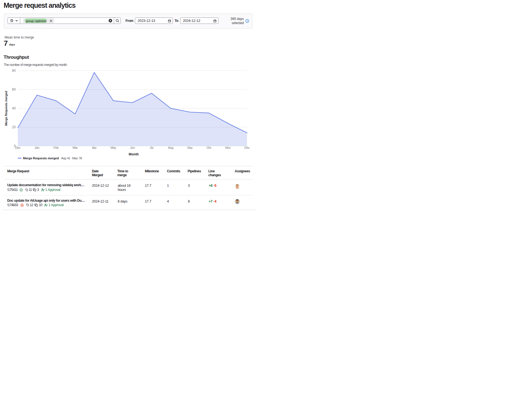 The height and width of the screenshot is (420, 512). I want to click on svg-text: Jul, so click(152, 148).